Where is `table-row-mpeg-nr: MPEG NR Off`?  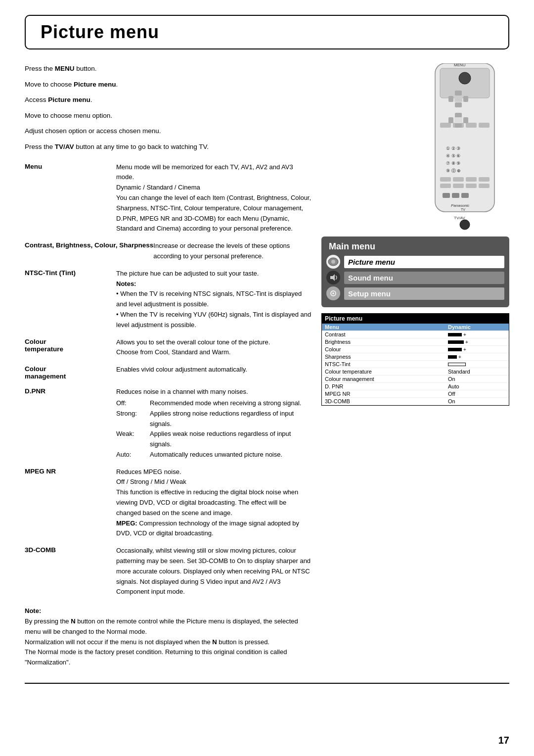 table-row-mpeg-nr: MPEG NR Off is located at coordinates (415, 394).